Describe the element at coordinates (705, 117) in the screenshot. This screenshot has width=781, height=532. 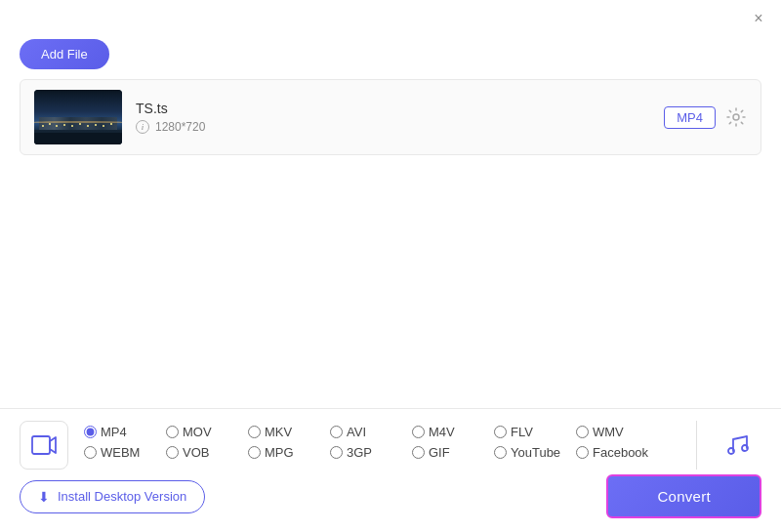
I see `file-actions: MP4` at that location.